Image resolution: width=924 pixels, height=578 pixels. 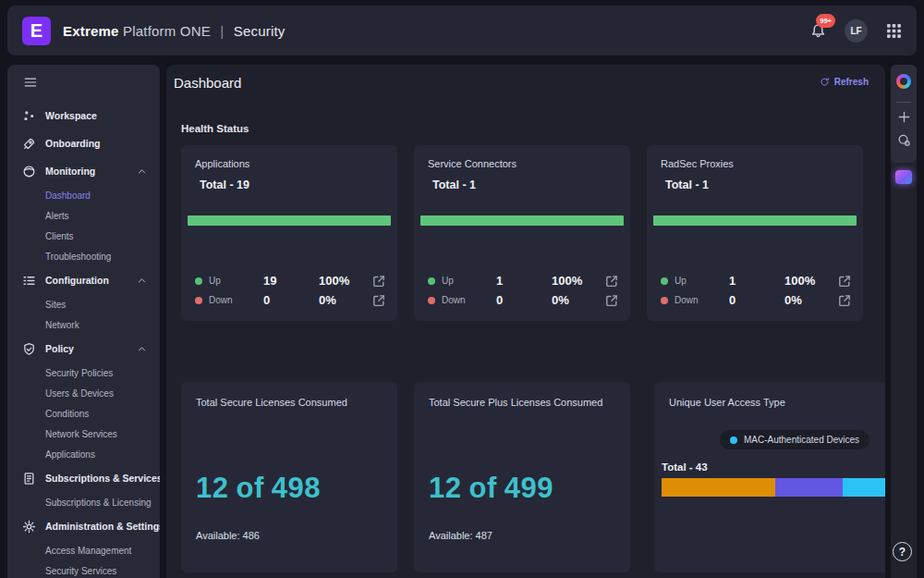 What do you see at coordinates (91, 31) in the screenshot?
I see `brand-name: Extreme` at bounding box center [91, 31].